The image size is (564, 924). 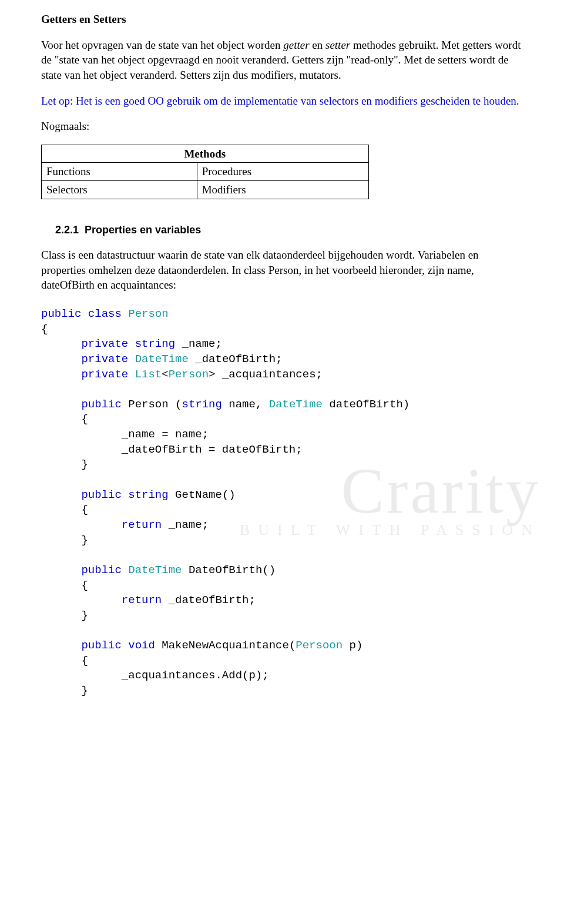 What do you see at coordinates (162, 45) in the screenshot?
I see `text: Voor het opvragen van de state van het o…` at bounding box center [162, 45].